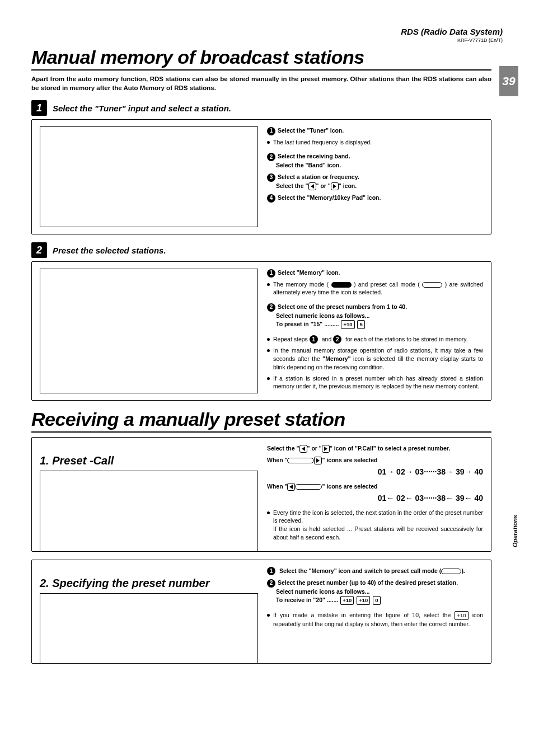 This screenshot has width=534, height=756. Describe the element at coordinates (375, 325) in the screenshot. I see `step2-r2c: To preset in "15" ......... +10 5` at that location.